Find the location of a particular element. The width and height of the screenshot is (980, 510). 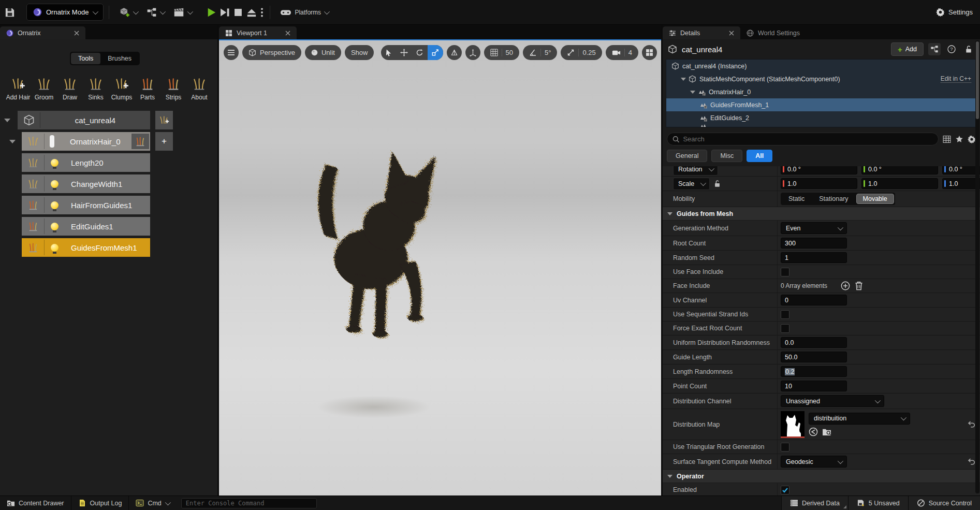

tree-row-hair: OrnatrixHair_0 + is located at coordinates (109, 141).